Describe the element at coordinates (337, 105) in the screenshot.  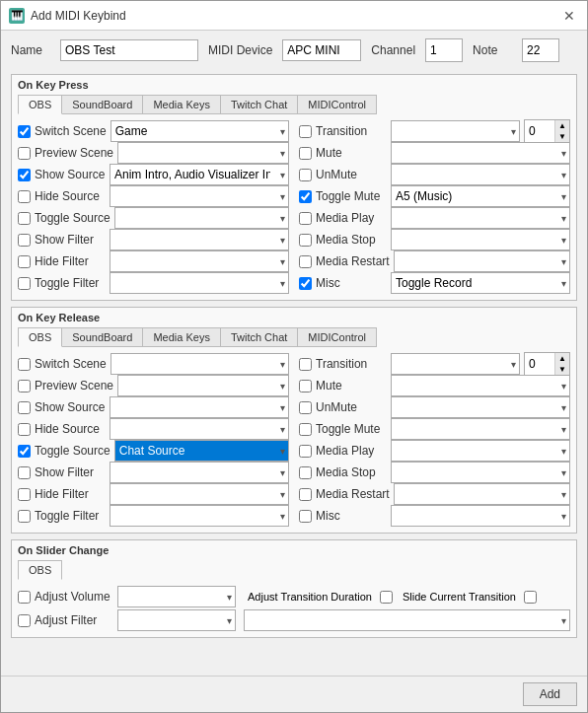
I see `tab-midicontrol-press: MIDIControl` at that location.